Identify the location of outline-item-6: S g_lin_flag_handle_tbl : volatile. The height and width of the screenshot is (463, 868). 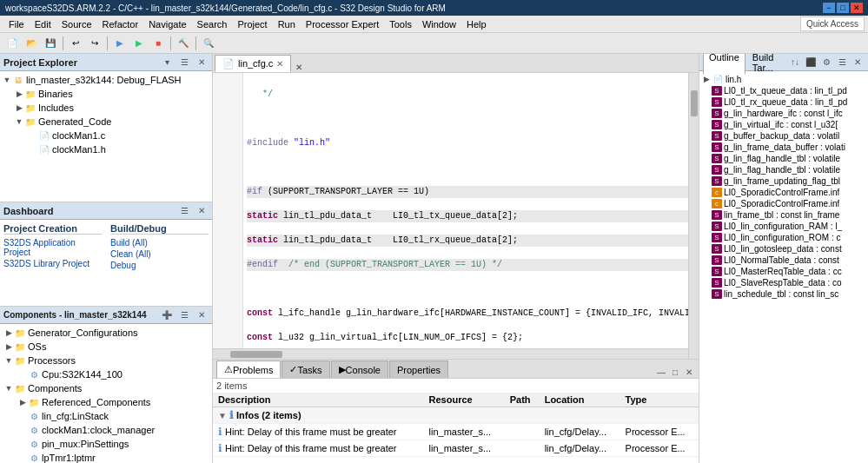
(784, 158).